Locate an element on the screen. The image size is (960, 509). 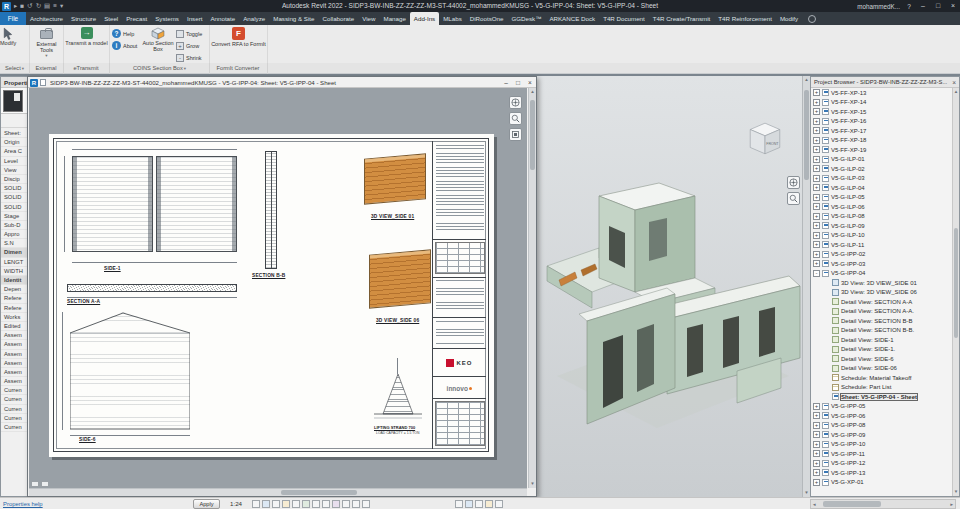
editable-only-icon is located at coordinates (489, 504).